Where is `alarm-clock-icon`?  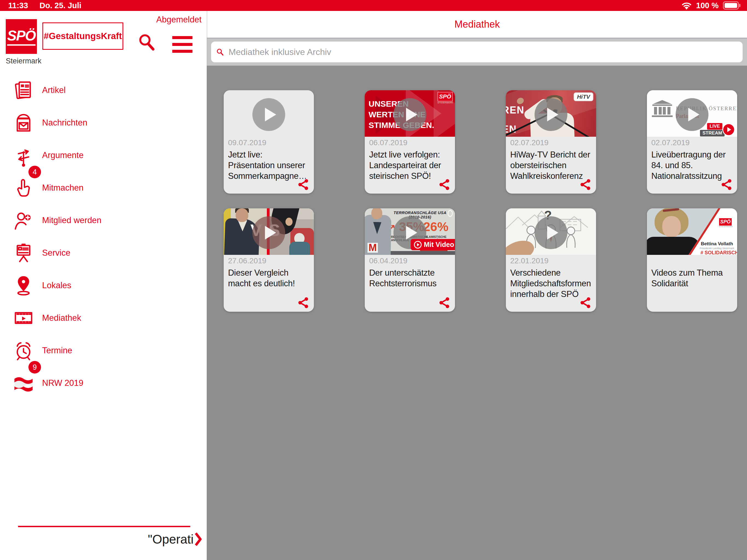 alarm-clock-icon is located at coordinates (24, 351).